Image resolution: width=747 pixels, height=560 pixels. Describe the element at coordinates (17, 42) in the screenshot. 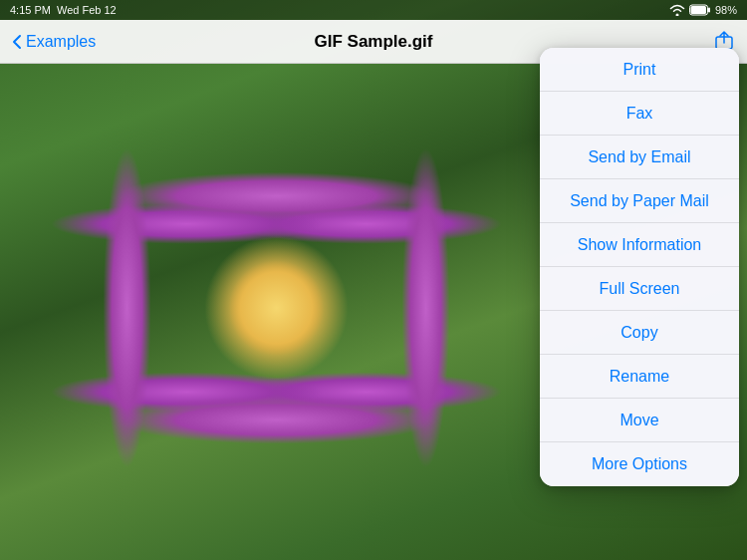

I see `back-chevron-icon` at that location.